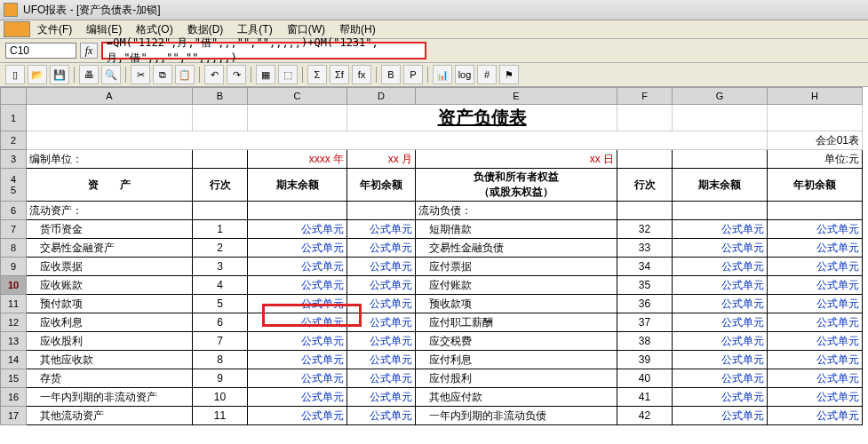  Describe the element at coordinates (517, 304) in the screenshot. I see `liab-name: 预收款项` at that location.